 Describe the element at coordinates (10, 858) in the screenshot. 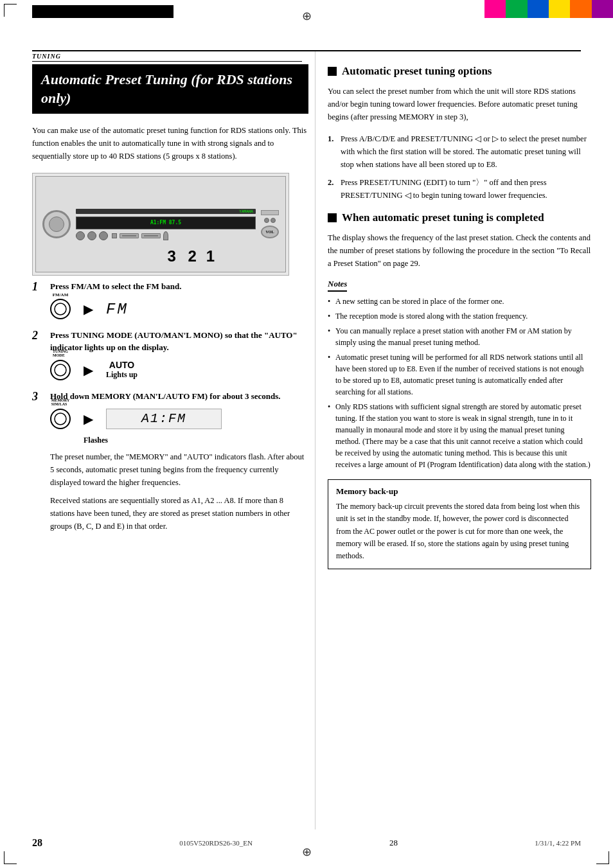

I see `crop-mark-bl` at that location.